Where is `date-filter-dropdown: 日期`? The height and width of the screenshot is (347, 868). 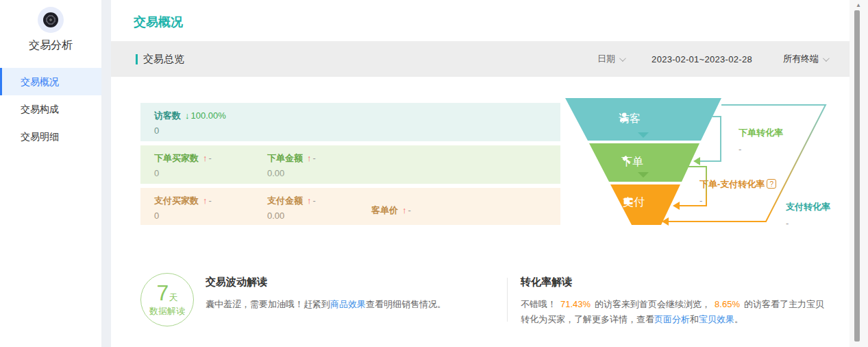
date-filter-dropdown: 日期 is located at coordinates (606, 59).